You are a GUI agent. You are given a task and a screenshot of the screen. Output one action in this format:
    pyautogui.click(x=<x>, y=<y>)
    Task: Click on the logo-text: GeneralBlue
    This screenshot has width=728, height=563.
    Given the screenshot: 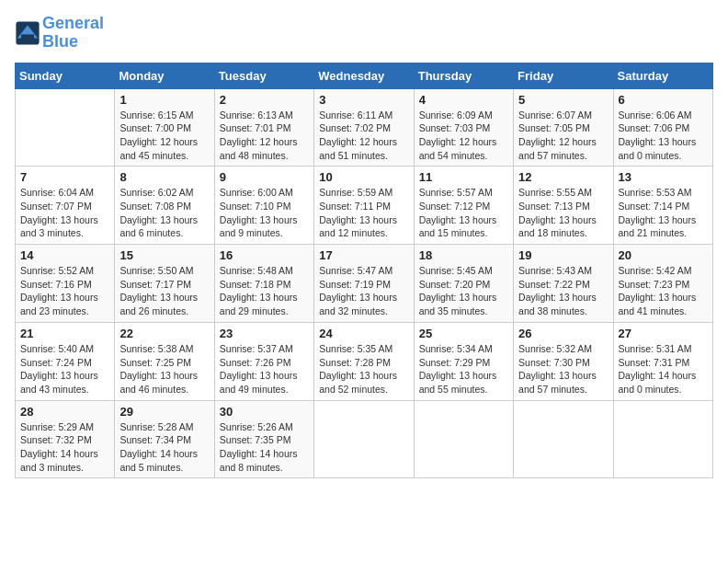 What is the action you would take?
    pyautogui.click(x=74, y=33)
    